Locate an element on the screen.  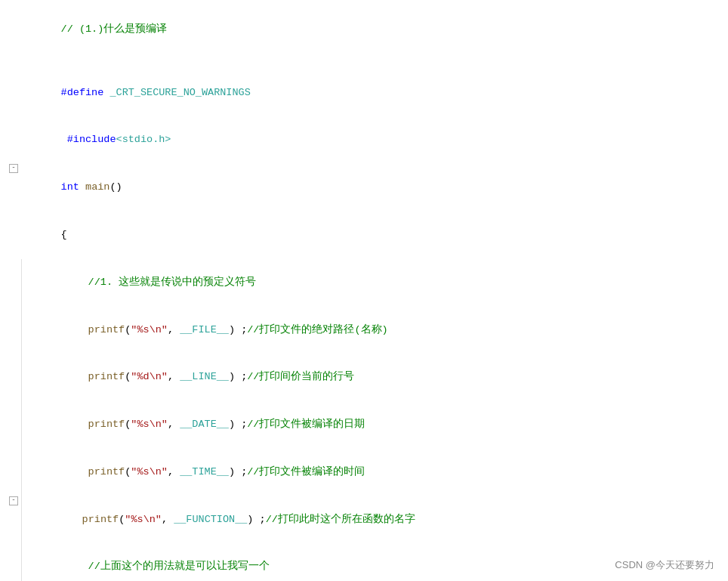
line-11: printf("%s\n", __TIME__) ;//打印文件被编译的时间 is located at coordinates (364, 473).